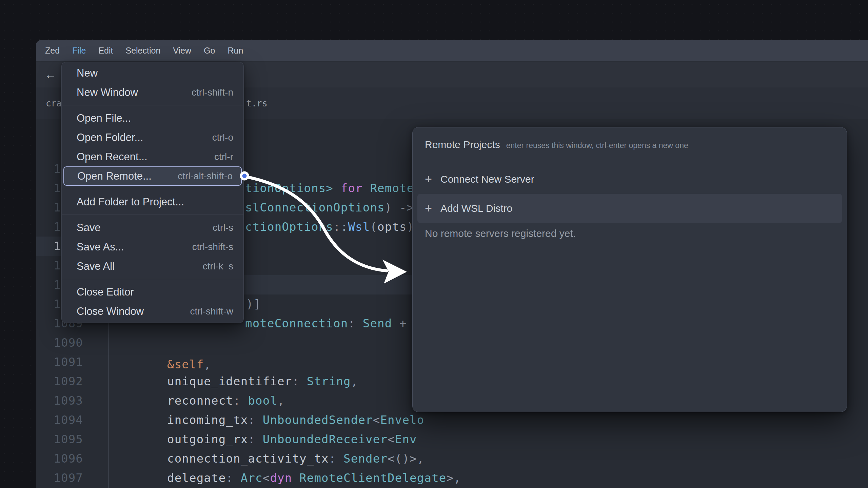 This screenshot has width=868, height=488. I want to click on dialog-action-add-wsl-distro: +Add WSL Distro, so click(630, 208).